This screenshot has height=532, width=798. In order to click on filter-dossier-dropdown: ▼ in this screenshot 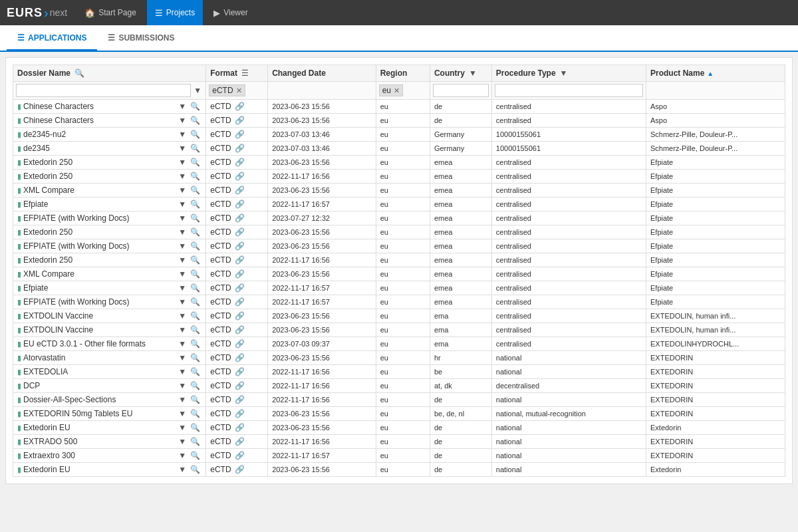, I will do `click(198, 90)`.